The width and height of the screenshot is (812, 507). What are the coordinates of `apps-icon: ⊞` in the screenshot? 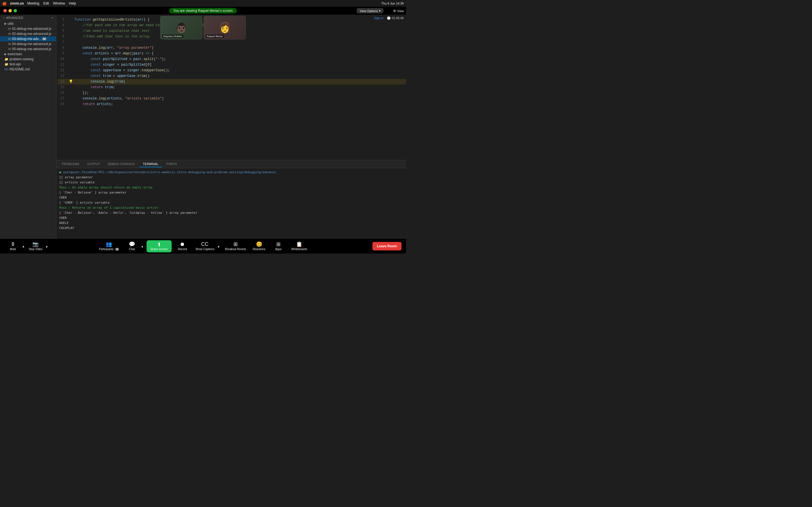 It's located at (278, 244).